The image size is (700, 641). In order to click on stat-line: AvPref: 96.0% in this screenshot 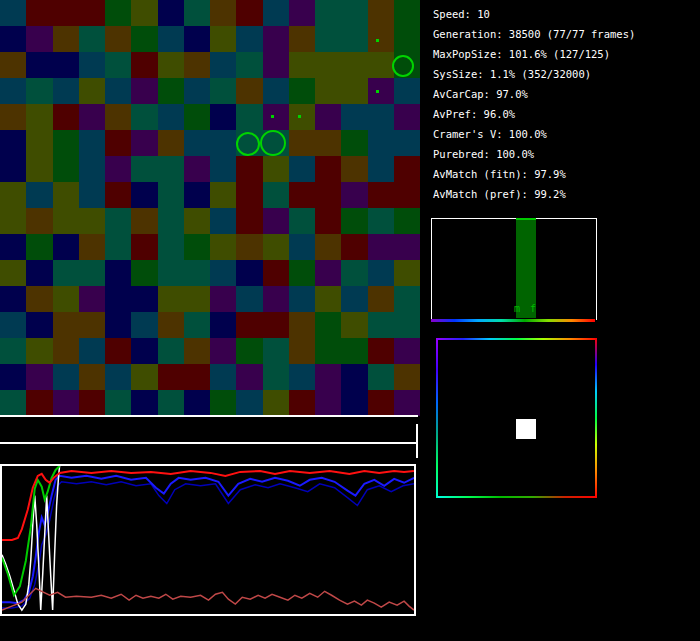, I will do `click(534, 114)`.